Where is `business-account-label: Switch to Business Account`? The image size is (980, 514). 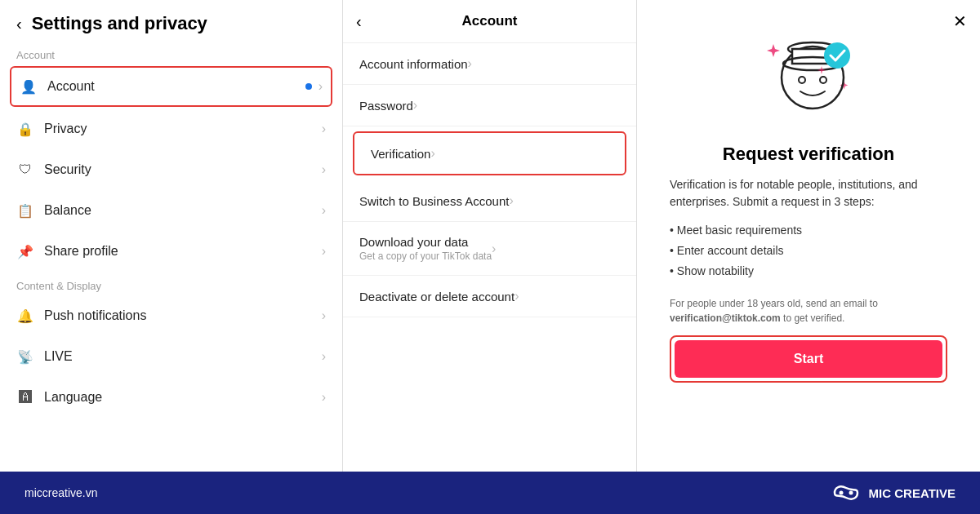 business-account-label: Switch to Business Account is located at coordinates (434, 201).